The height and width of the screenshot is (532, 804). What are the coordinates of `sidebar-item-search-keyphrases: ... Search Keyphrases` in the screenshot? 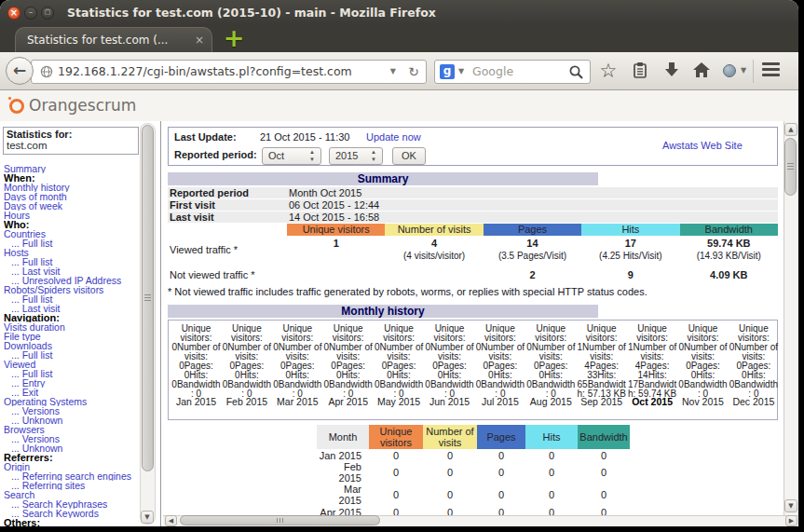 It's located at (73, 504).